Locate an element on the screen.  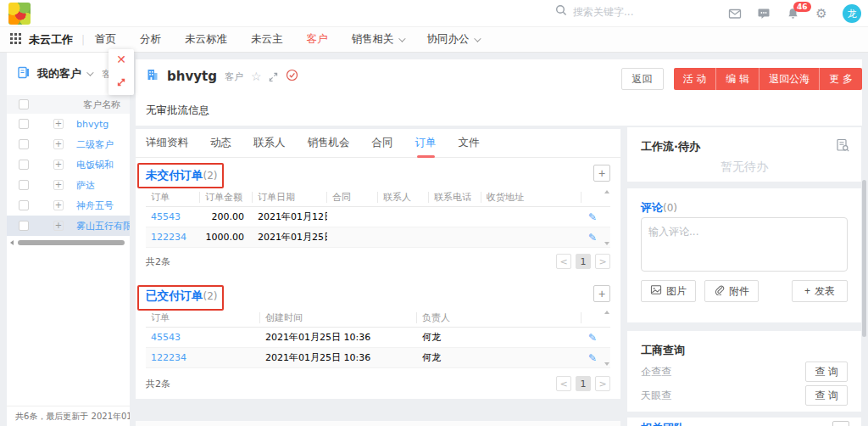
add-delivered-order-button: + is located at coordinates (602, 294).